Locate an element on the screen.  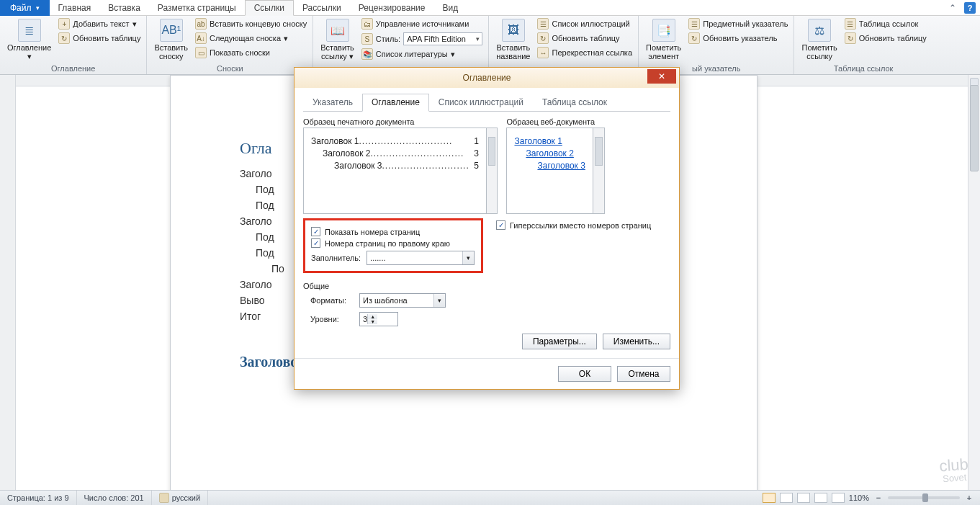
view-fullscreen-icon is located at coordinates (786, 498).